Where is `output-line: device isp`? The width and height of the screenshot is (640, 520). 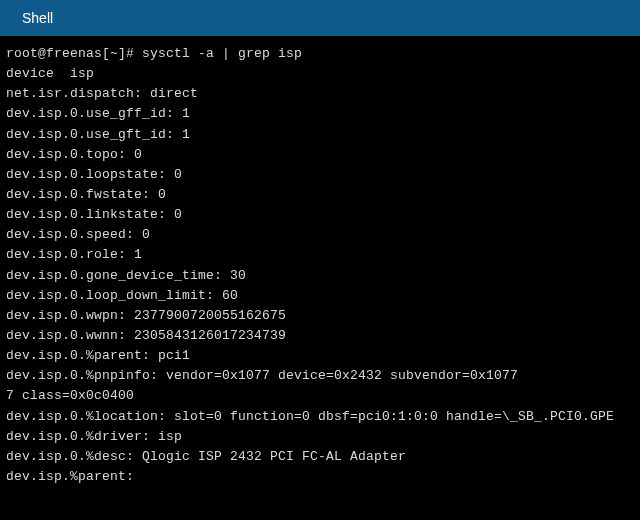
output-line: device isp is located at coordinates (50, 74).